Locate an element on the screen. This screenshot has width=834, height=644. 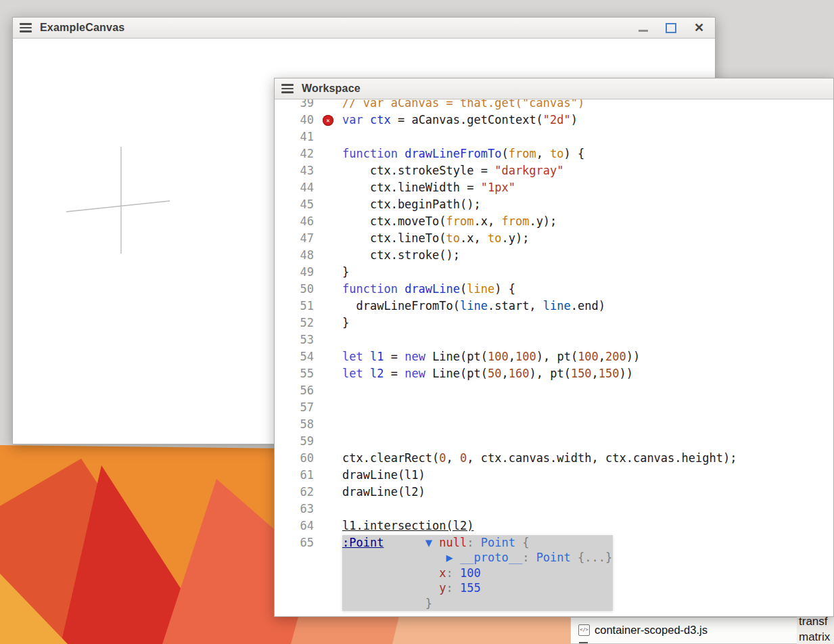
code-line: 49} is located at coordinates (554, 272).